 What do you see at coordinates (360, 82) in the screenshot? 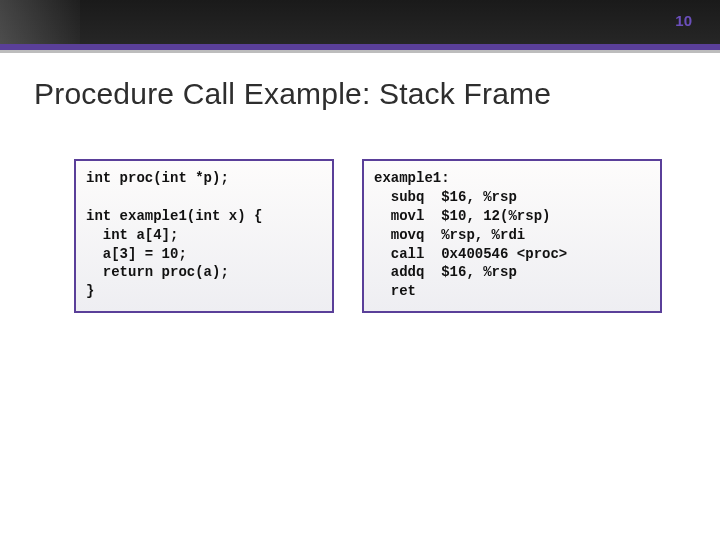
I see `slide-title: Procedure Call Example: Stack Frame` at bounding box center [360, 82].